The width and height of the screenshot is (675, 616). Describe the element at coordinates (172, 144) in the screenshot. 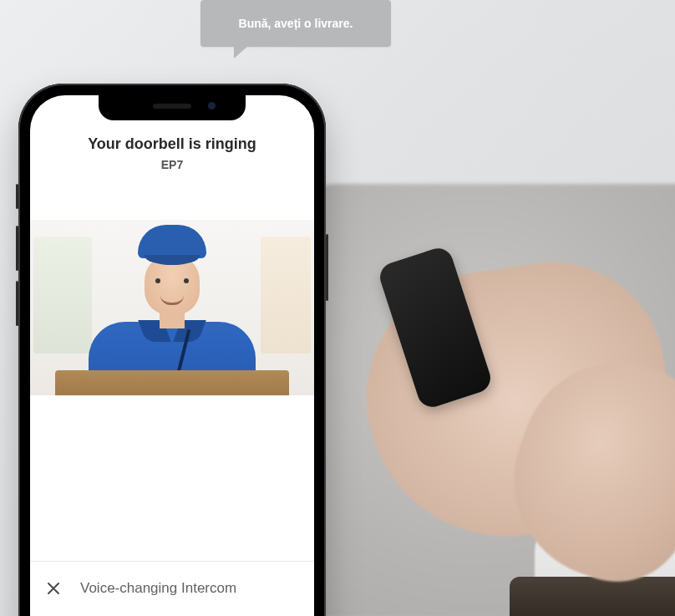

I see `doorbell-title: Your doorbell is ringing` at that location.